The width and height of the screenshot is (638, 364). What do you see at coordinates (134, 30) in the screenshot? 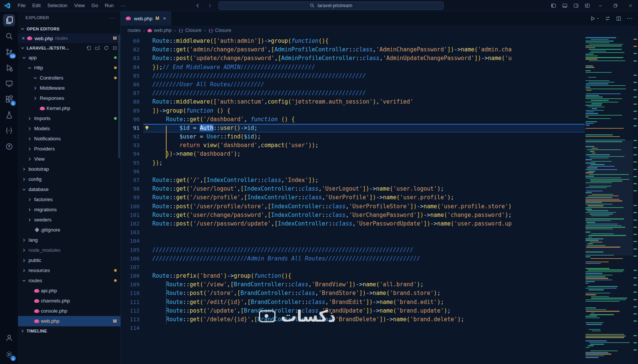
I see `breadcrumb-routes: routes` at bounding box center [134, 30].